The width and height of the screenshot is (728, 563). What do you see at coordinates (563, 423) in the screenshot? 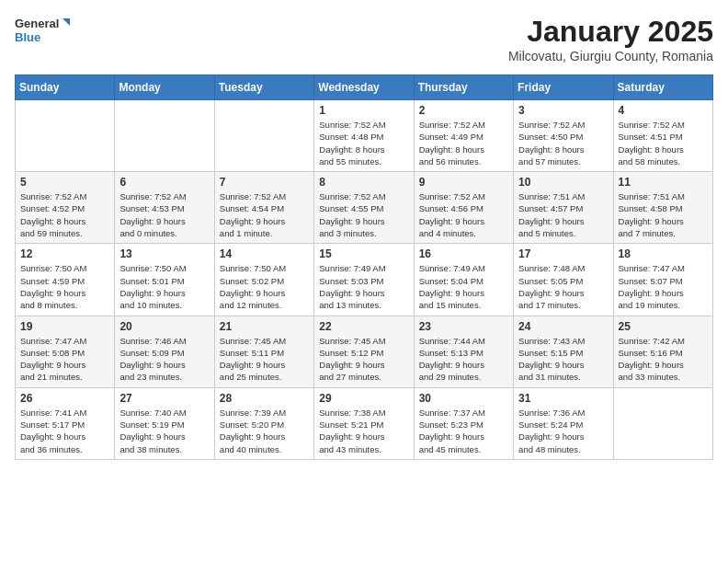
I see `day-31: 31Sunrise: 7:36 AM Sunset: 5:24 PM Dayli…` at bounding box center [563, 423].